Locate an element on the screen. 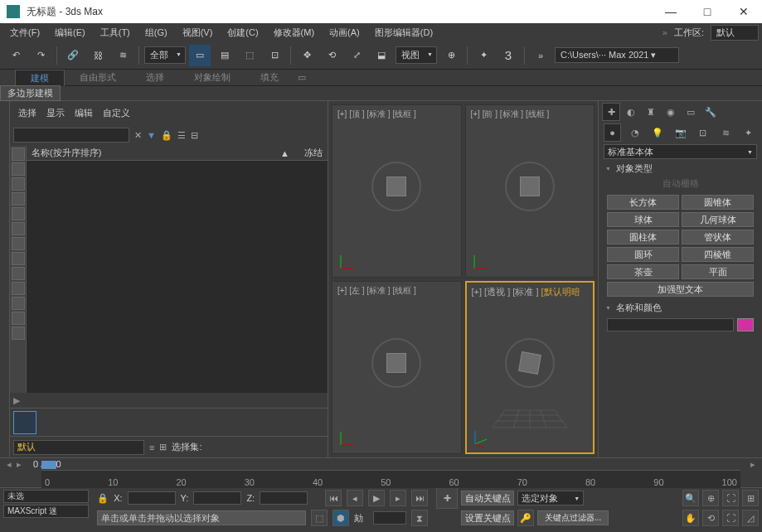 The image size is (762, 532). filter-icon: ▼ is located at coordinates (151, 135).